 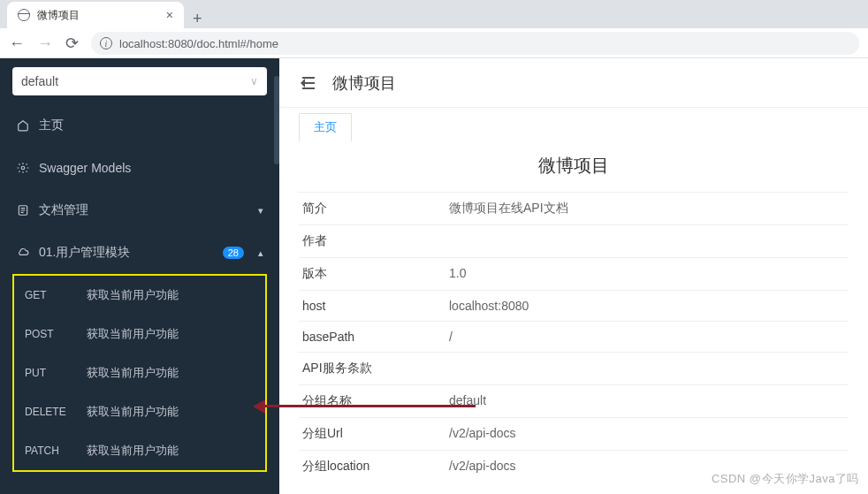 I want to click on browser-chrome: 微博项目 × + ← → ⟳ i localhost:8080/doc.html…, so click(x=434, y=29).